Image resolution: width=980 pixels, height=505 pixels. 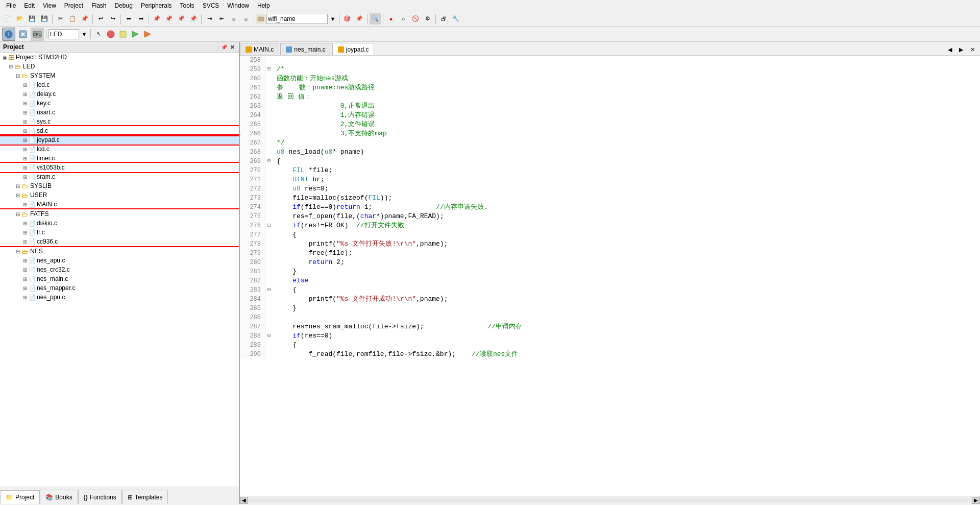 I want to click on btn5: 📌, so click(x=157, y=19).